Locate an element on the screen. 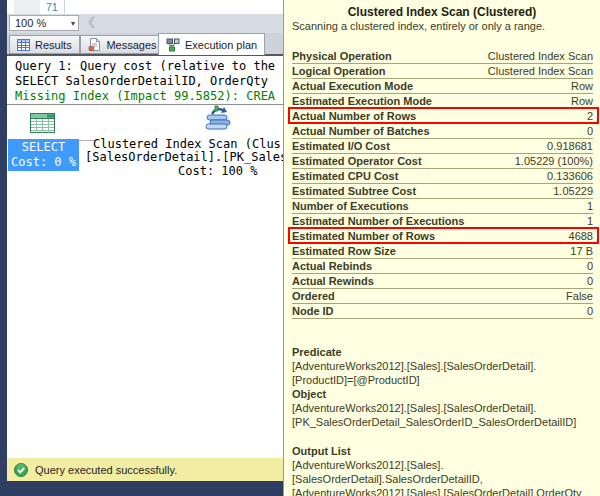 Image resolution: width=600 pixels, height=496 pixels. property-row: OrderedFalse is located at coordinates (442, 296).